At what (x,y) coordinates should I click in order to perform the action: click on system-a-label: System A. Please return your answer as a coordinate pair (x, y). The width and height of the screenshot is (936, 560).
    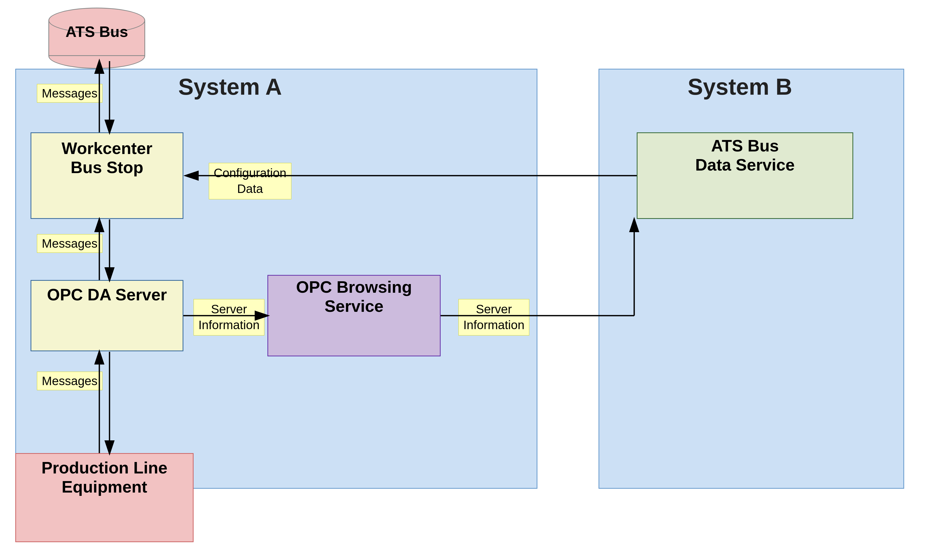
    Looking at the image, I should click on (230, 87).